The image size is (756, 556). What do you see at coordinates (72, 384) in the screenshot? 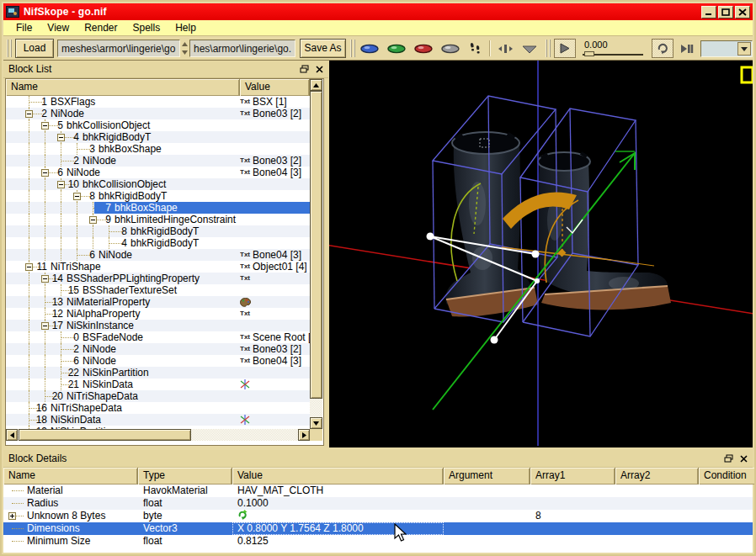
I see `block-number: 21` at bounding box center [72, 384].